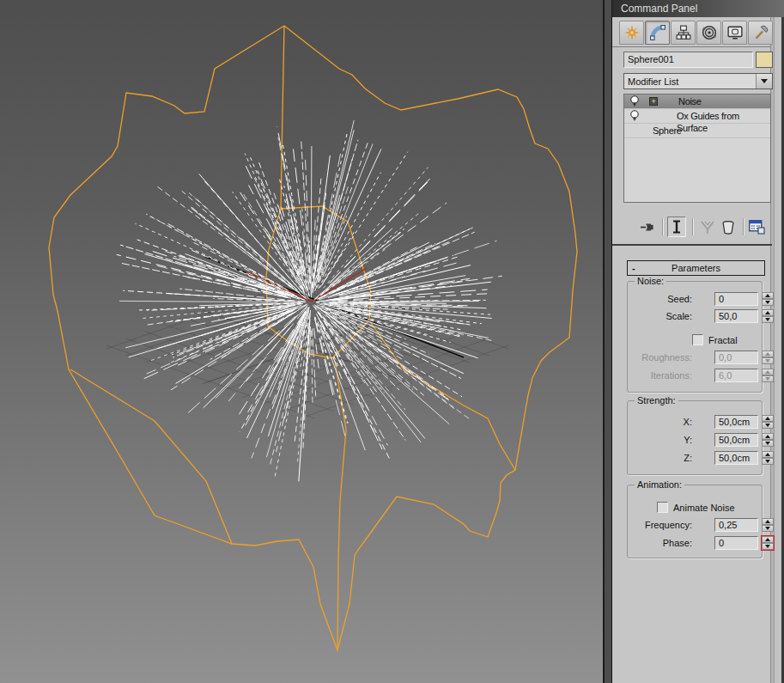  I want to click on create-icon, so click(632, 33).